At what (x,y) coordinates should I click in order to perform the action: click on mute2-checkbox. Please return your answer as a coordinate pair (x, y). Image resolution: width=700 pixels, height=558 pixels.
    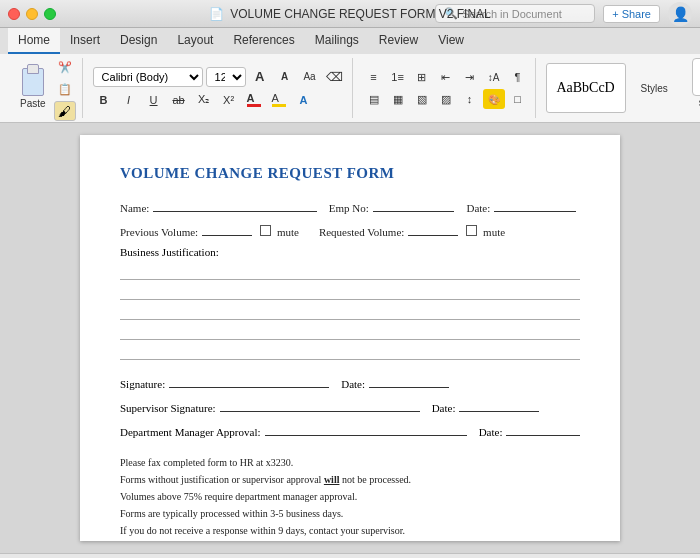
    Looking at the image, I should click on (472, 230).